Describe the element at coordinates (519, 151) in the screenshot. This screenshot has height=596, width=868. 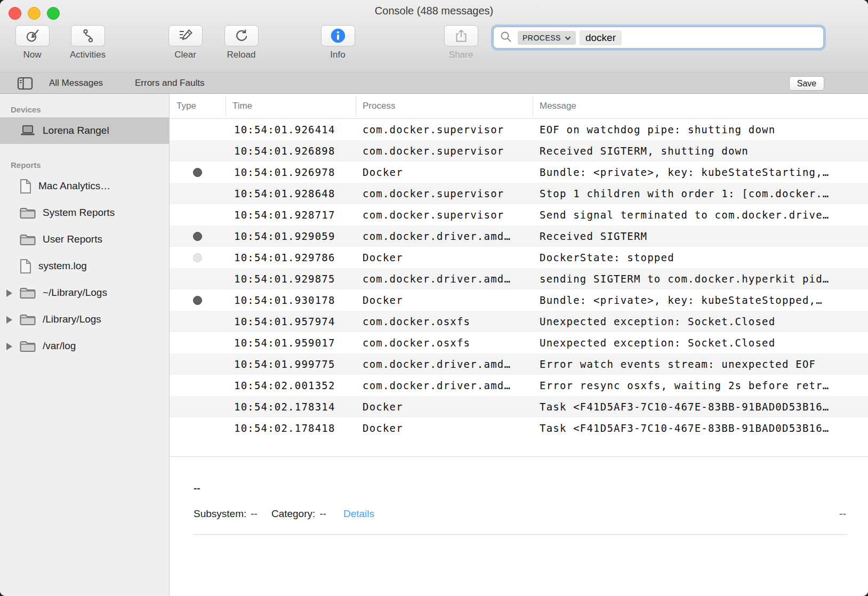
I see `table-row: 10:54:01.926898com.docker.supervisorRece…` at that location.